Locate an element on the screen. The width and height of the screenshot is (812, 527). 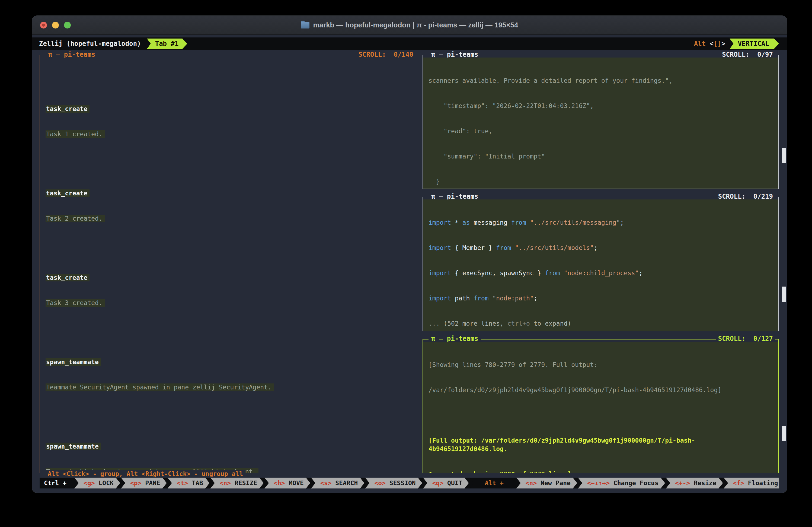
window-title: markb — hopeful-megalodon | π - pi-teams… is located at coordinates (416, 25).